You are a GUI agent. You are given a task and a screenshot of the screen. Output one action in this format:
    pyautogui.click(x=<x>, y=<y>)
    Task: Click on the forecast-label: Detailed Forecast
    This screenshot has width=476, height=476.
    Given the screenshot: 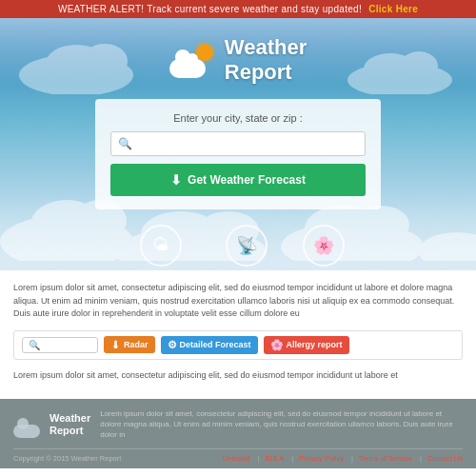 What is the action you would take?
    pyautogui.click(x=215, y=345)
    